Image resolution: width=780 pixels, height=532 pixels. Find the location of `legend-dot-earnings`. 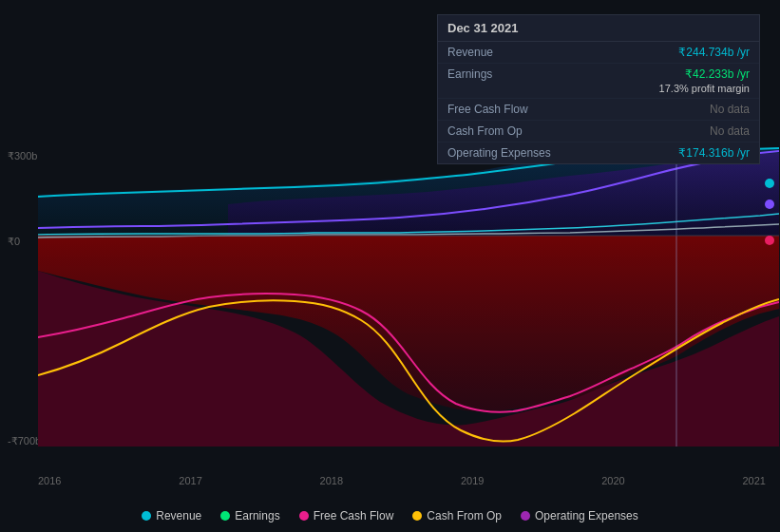

legend-dot-earnings is located at coordinates (225, 516).